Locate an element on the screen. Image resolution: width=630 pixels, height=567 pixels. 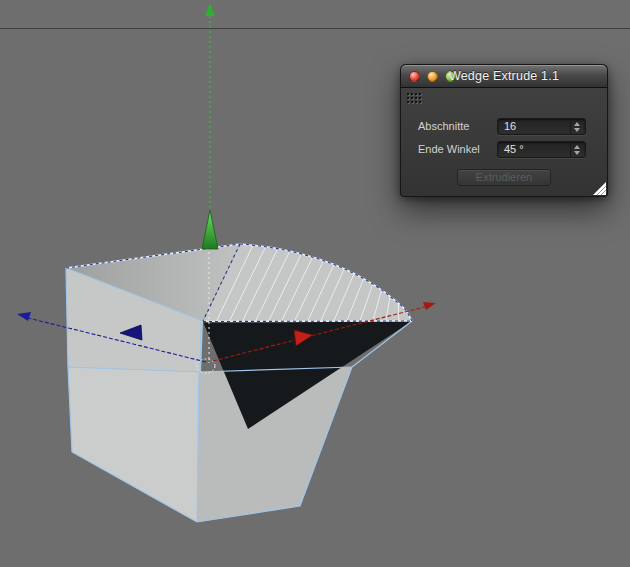
zoom-icon is located at coordinates (450, 76).